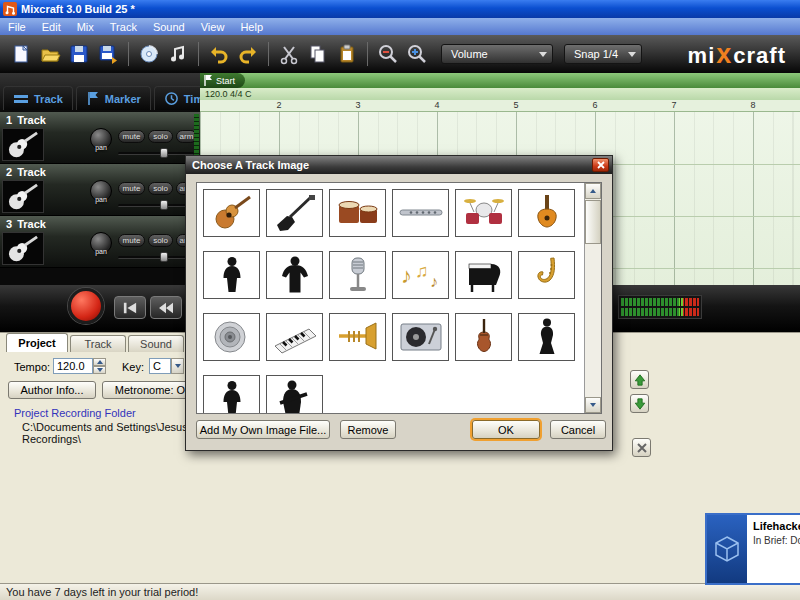 The image size is (800, 600). Describe the element at coordinates (318, 54) in the screenshot. I see `copy-icon` at that location.